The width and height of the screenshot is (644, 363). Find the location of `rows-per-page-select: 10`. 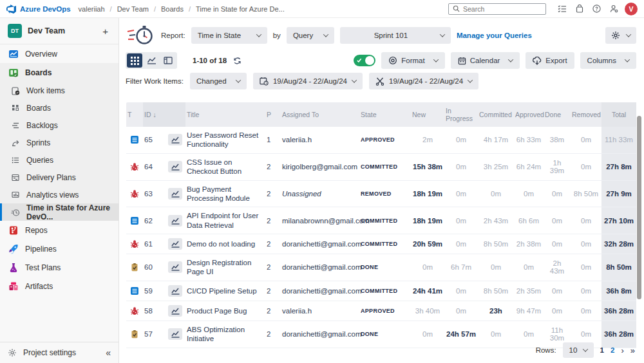

rows-per-page-select: 10 is located at coordinates (578, 350).